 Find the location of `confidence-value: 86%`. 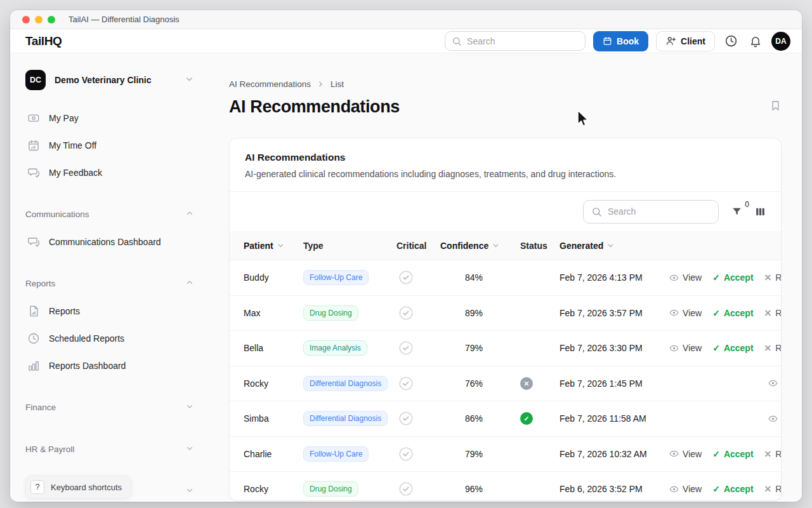

confidence-value: 86% is located at coordinates (479, 418).